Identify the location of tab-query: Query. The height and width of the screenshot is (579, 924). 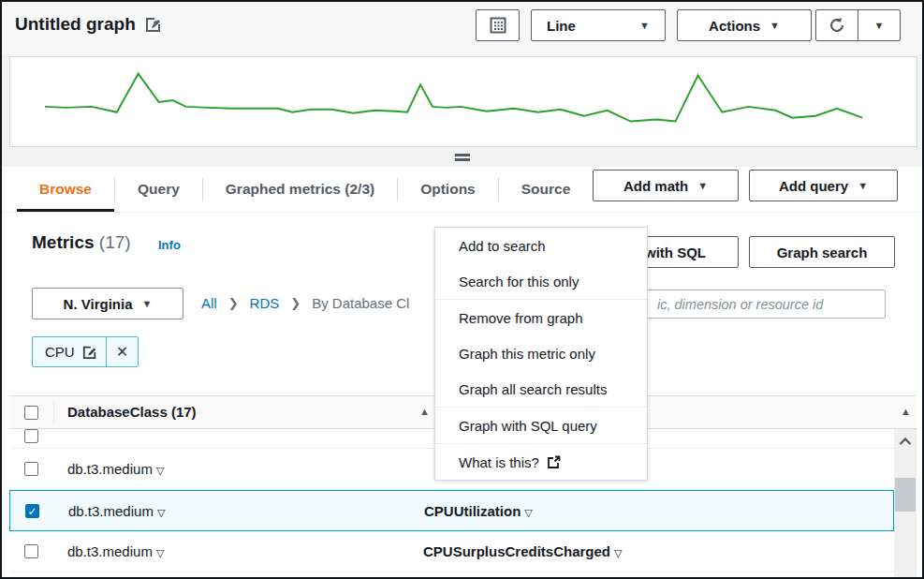
(159, 189).